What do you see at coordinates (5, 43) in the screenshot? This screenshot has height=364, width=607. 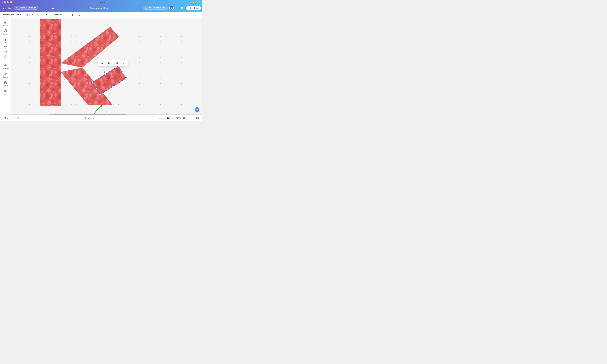 I see `testo-label: Testo` at bounding box center [5, 43].